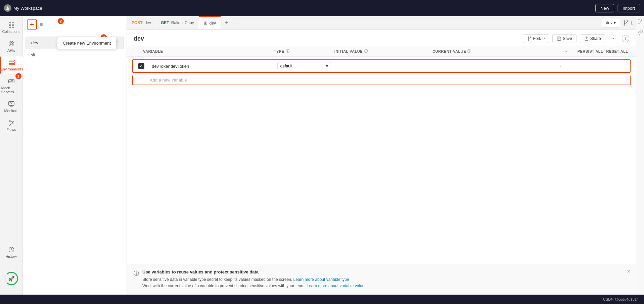 The image size is (644, 304). Describe the element at coordinates (614, 39) in the screenshot. I see `more-options-button: ···` at that location.